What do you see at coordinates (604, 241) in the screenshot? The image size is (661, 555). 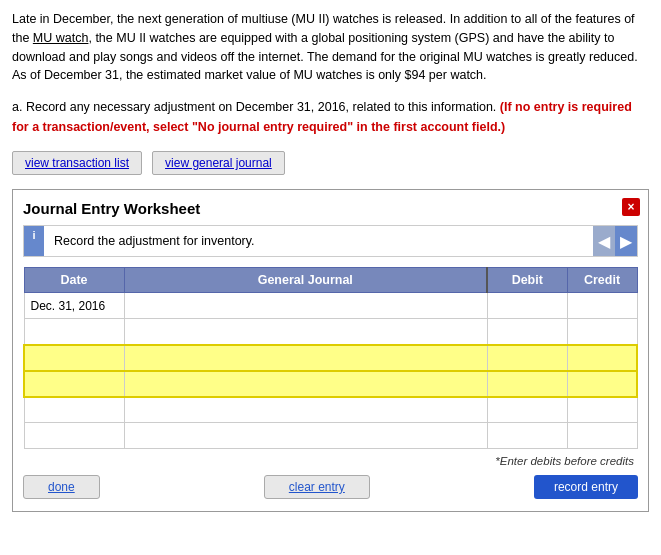 I see `prev-arrow-button: ◀` at bounding box center [604, 241].